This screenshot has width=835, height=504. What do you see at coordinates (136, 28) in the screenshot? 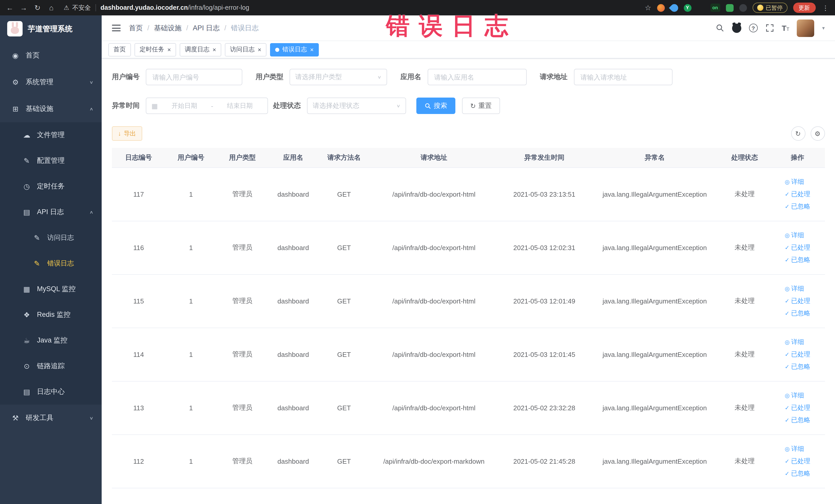
I see `breadcrumb-home: 首页` at bounding box center [136, 28].